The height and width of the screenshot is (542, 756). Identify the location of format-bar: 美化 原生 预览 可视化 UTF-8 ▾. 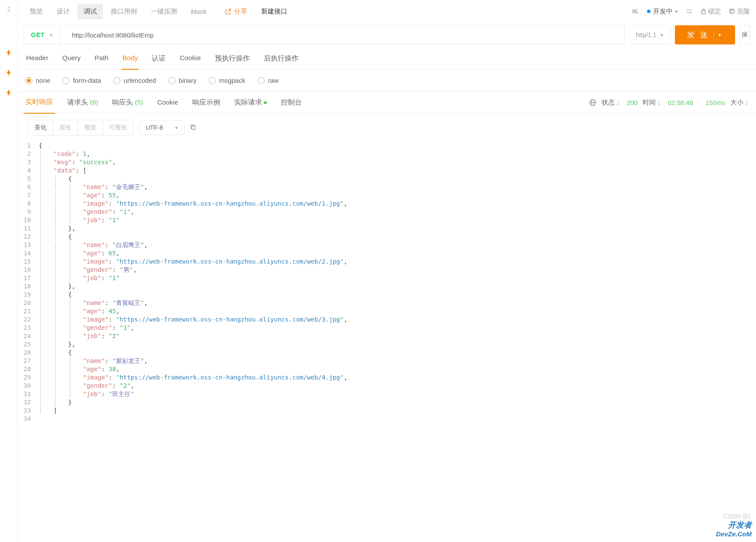
(387, 128).